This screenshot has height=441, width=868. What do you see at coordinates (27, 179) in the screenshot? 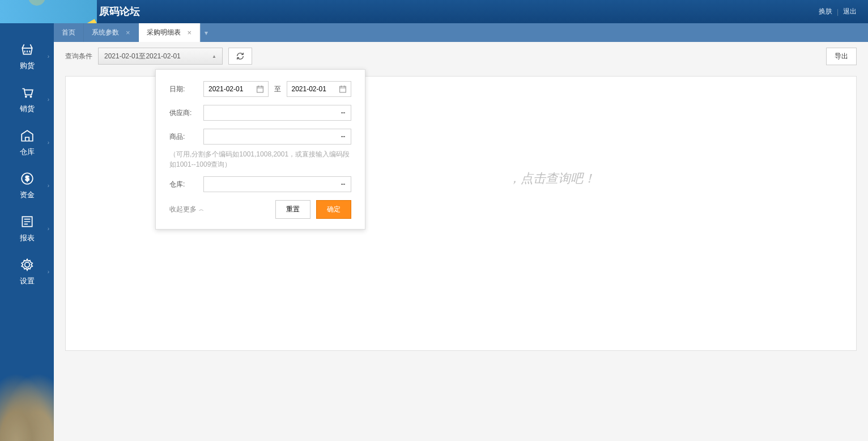
I see `money-icon: $` at bounding box center [27, 179].